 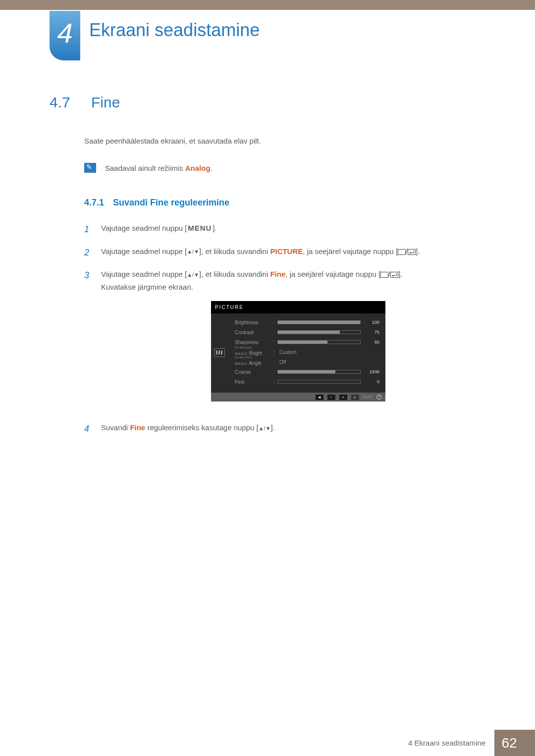 I want to click on osd-value: 75, so click(x=372, y=333).